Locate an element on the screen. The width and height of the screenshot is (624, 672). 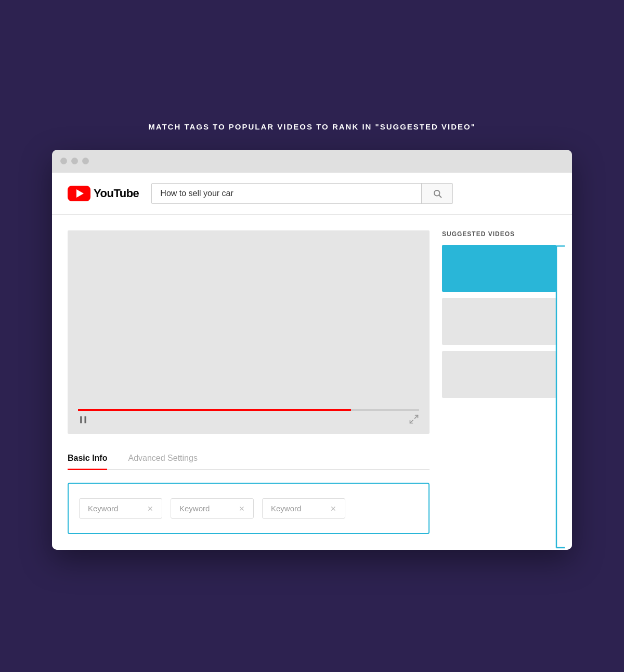
blue-bracket-connector is located at coordinates (561, 395).